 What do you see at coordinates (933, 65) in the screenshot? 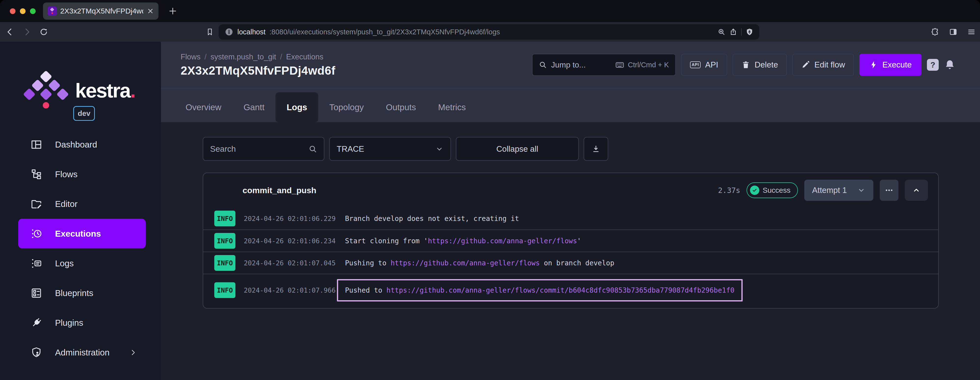
I see `help-button: ?` at bounding box center [933, 65].